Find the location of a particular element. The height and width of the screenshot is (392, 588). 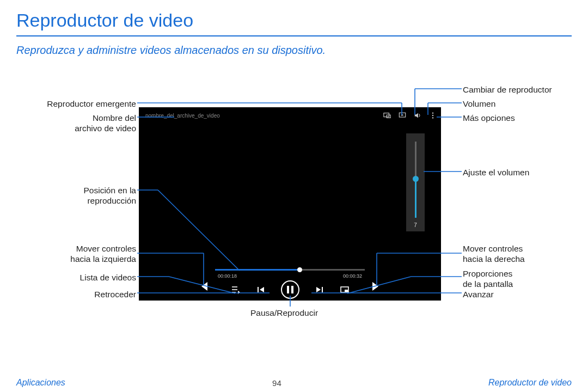

callout-filename: Nombre del archivo de video is located at coordinates (106, 123).